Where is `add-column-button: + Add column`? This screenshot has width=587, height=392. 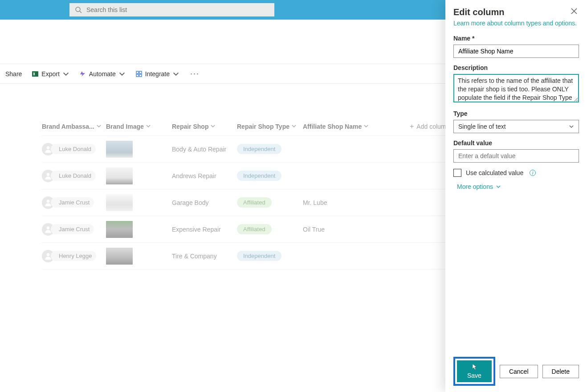 add-column-button: + Add column is located at coordinates (429, 127).